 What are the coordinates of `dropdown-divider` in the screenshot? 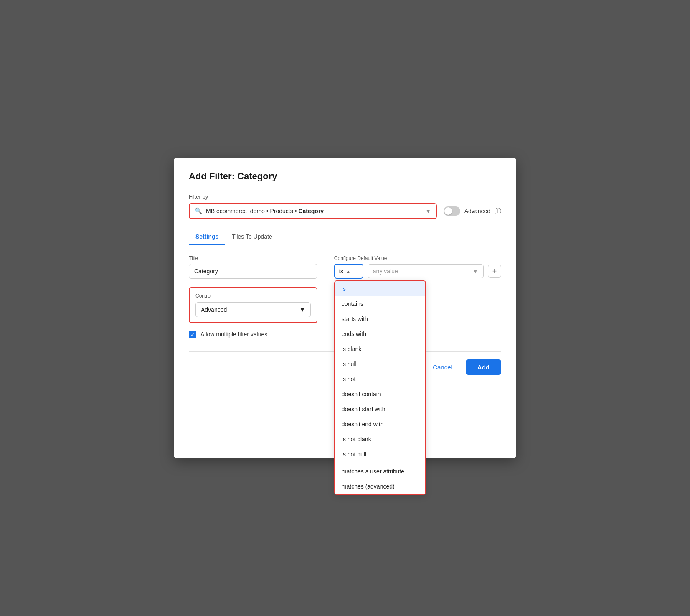 It's located at (380, 463).